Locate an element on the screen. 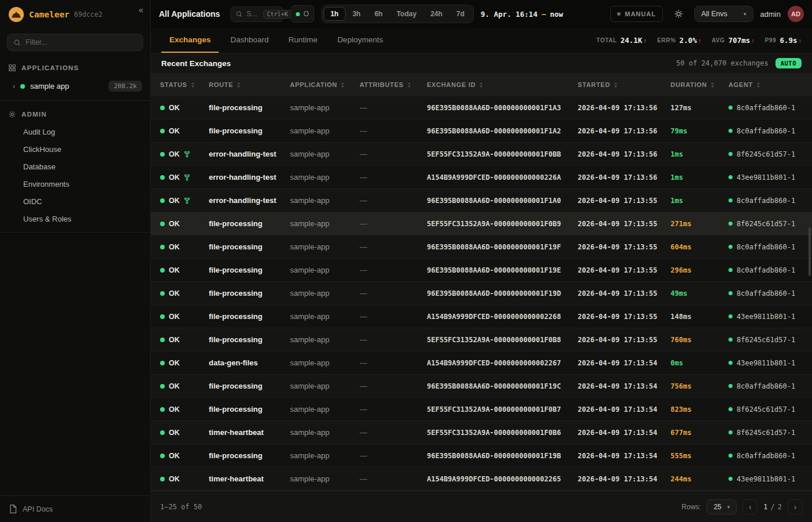  agent-cell: 8c0affadb860-1 is located at coordinates (770, 247).